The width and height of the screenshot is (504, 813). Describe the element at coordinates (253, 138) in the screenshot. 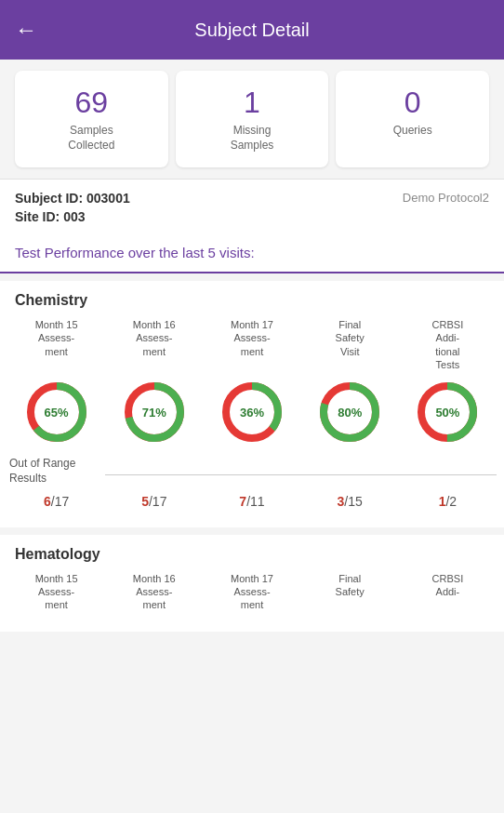

I see `missing-samples-label: MissingSamples` at that location.